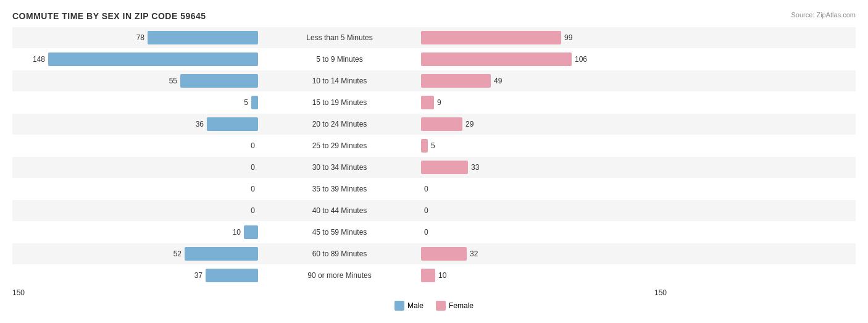 This screenshot has width=868, height=323. What do you see at coordinates (238, 232) in the screenshot?
I see `male-value: 10` at bounding box center [238, 232].